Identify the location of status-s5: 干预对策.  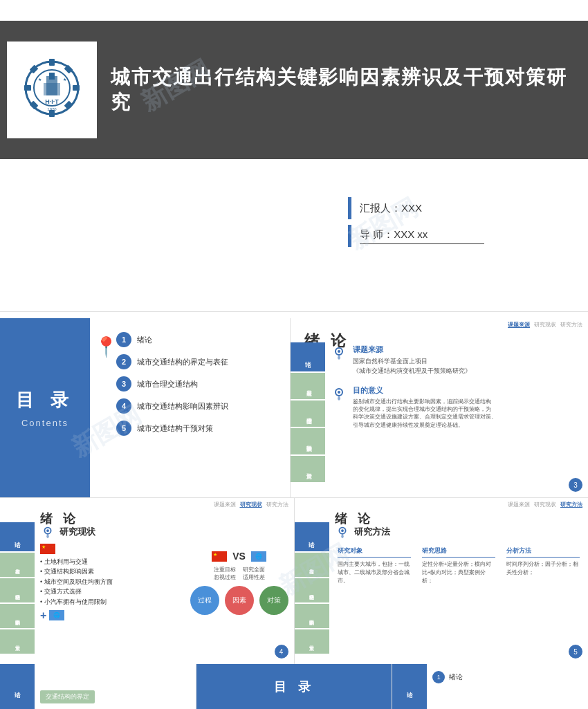
(17, 642).